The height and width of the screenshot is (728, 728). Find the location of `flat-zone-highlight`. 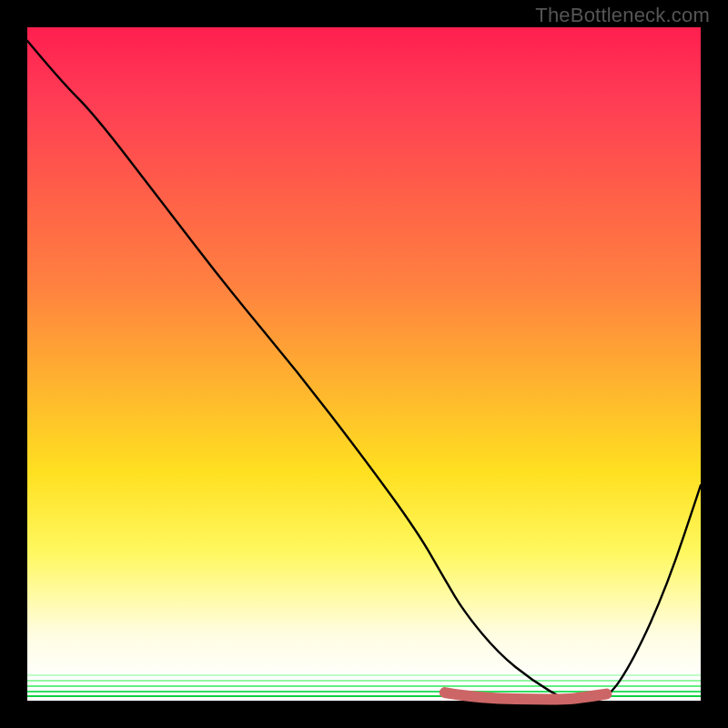

flat-zone-highlight is located at coordinates (526, 695).